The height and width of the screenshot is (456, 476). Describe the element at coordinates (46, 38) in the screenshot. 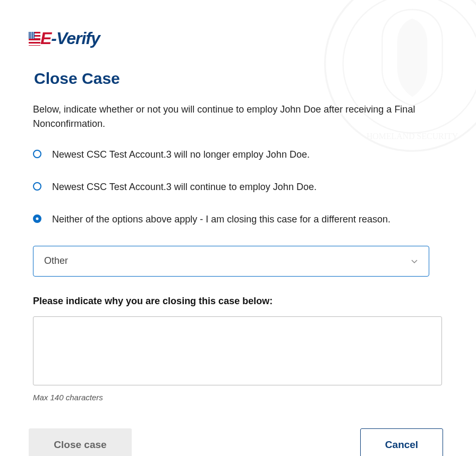

I see `logo-e-text: E` at that location.